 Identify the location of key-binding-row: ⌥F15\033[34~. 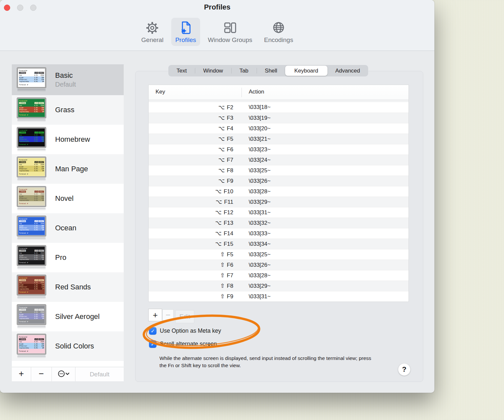
(279, 244).